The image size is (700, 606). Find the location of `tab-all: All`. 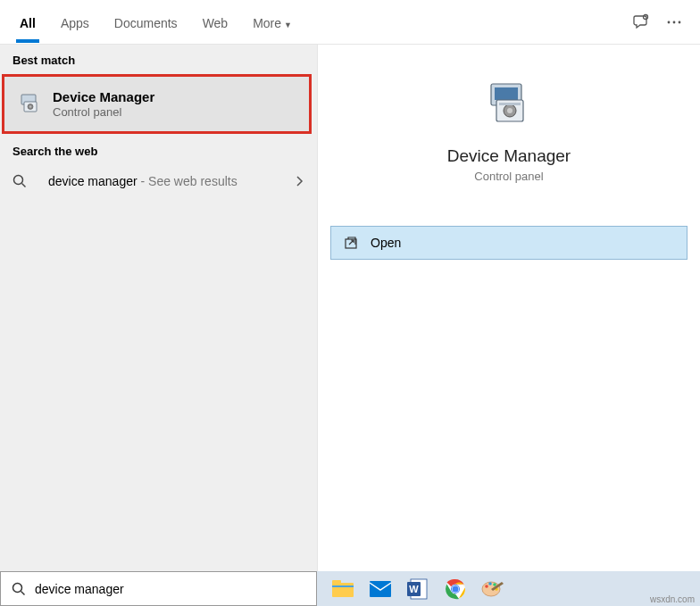

tab-all: All is located at coordinates (28, 22).